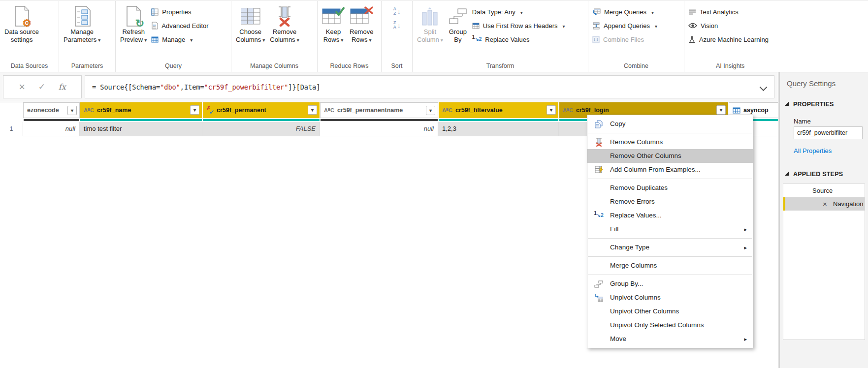 This screenshot has height=368, width=868. Describe the element at coordinates (42, 87) in the screenshot. I see `commit-formula-icon` at that location.